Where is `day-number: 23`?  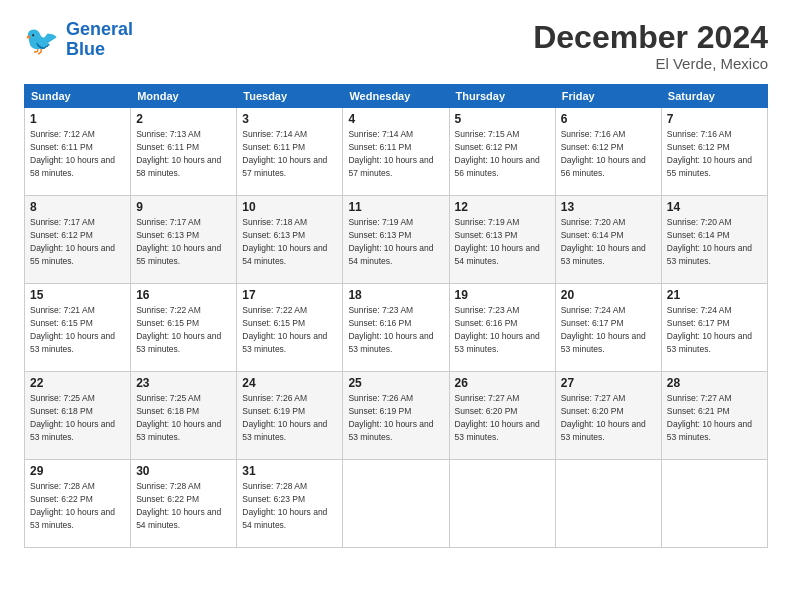 day-number: 23 is located at coordinates (184, 383).